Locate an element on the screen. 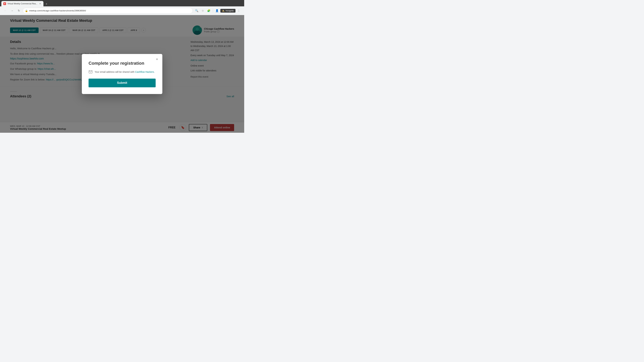 This screenshot has width=644, height=362. modal-close-button: × is located at coordinates (157, 59).